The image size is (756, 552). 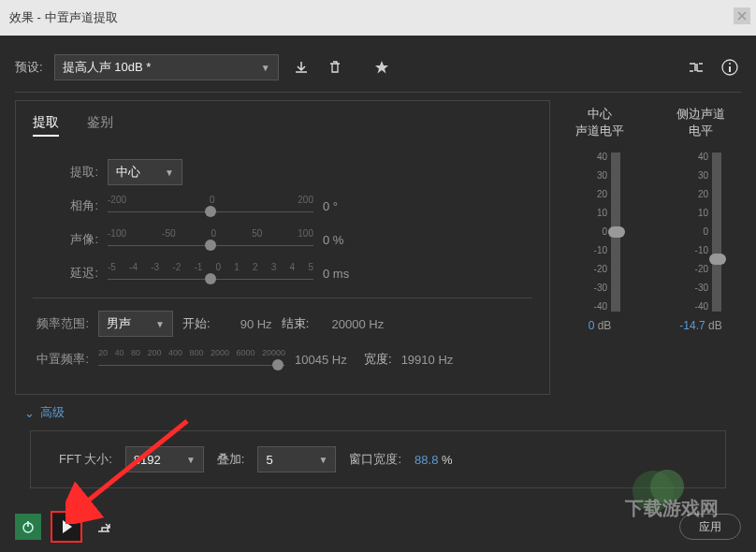 What do you see at coordinates (382, 67) in the screenshot?
I see `favorite-button` at bounding box center [382, 67].